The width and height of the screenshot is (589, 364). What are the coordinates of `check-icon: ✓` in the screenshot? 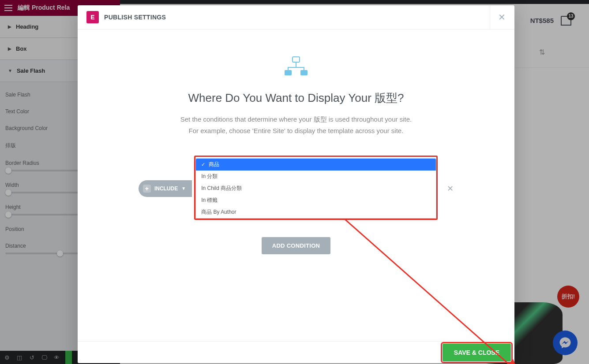 It's located at (203, 165).